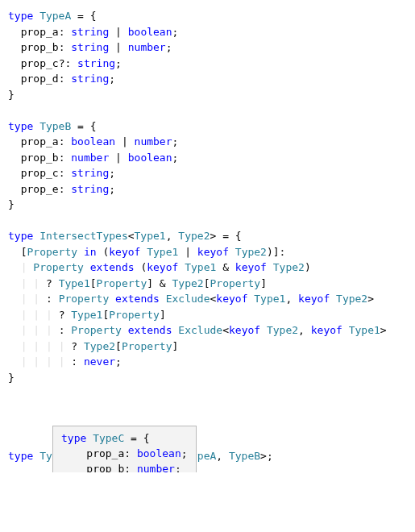  What do you see at coordinates (270, 251) in the screenshot?
I see `punct: )` at bounding box center [270, 251].